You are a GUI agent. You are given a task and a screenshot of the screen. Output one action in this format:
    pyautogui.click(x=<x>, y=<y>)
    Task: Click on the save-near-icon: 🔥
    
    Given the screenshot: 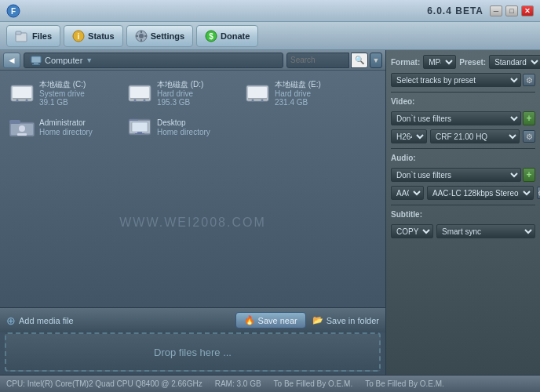 What is the action you would take?
    pyautogui.click(x=250, y=320)
    